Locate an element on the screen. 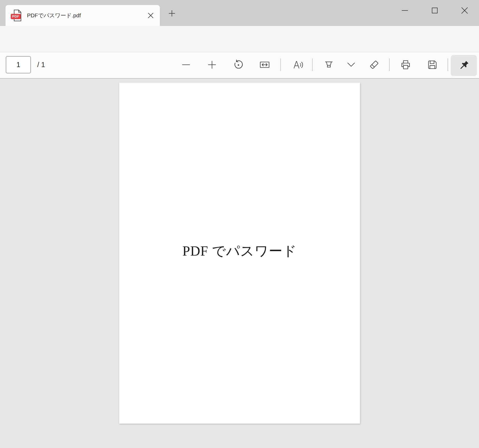  pdf-badge-label: PDF is located at coordinates (16, 17).